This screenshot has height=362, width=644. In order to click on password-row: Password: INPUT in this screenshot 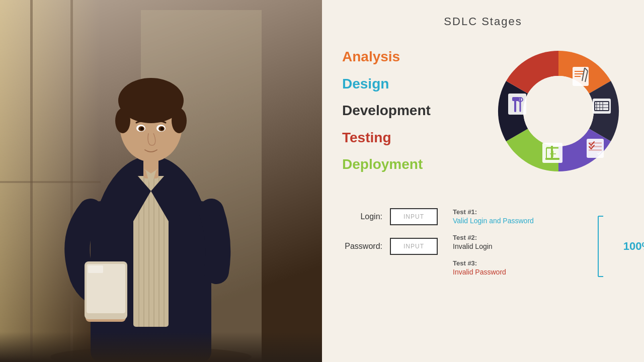, I will do `click(390, 246)`.